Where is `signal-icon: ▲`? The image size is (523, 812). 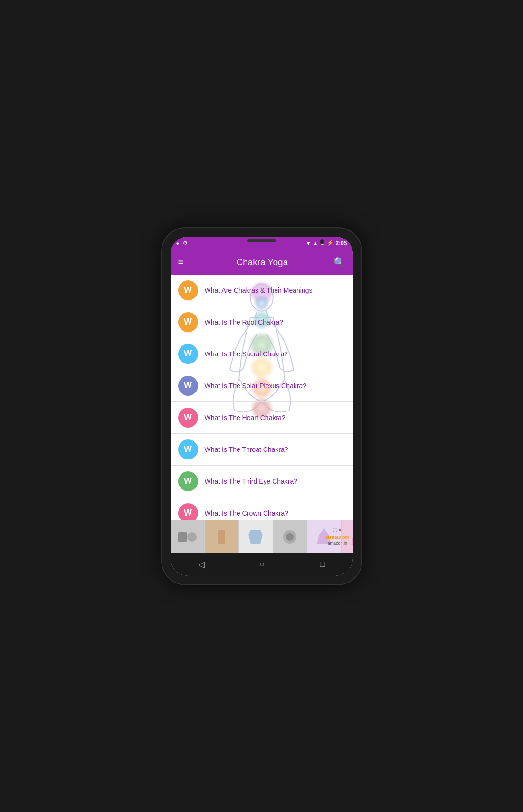 signal-icon: ▲ is located at coordinates (315, 243).